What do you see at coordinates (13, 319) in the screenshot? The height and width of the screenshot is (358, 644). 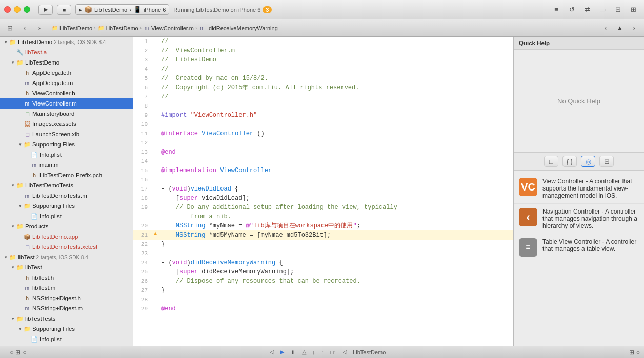 I see `disclosure-libtests` at bounding box center [13, 319].